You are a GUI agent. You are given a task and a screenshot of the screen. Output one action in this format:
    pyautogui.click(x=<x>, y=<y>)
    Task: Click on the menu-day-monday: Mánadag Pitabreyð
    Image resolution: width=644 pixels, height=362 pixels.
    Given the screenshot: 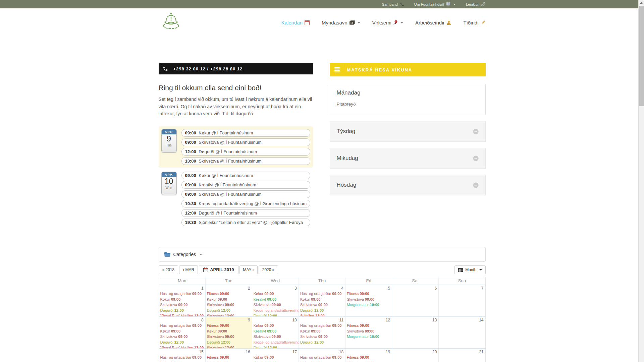 What is the action you would take?
    pyautogui.click(x=408, y=99)
    